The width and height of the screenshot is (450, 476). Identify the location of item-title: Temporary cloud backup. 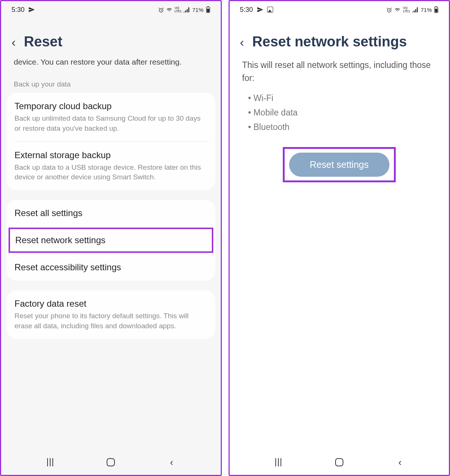
(111, 106).